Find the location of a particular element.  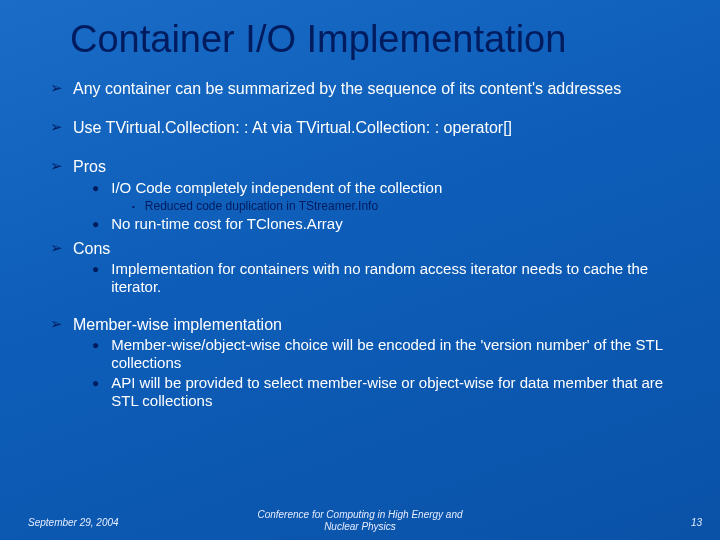

bullet-text: Cons is located at coordinates (92, 248).